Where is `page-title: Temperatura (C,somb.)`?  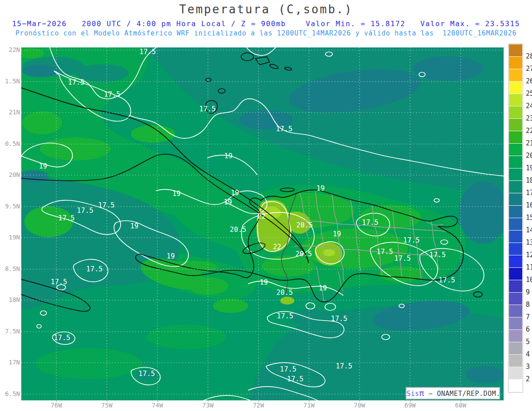
page-title: Temperatura (C,somb.) is located at coordinates (266, 9).